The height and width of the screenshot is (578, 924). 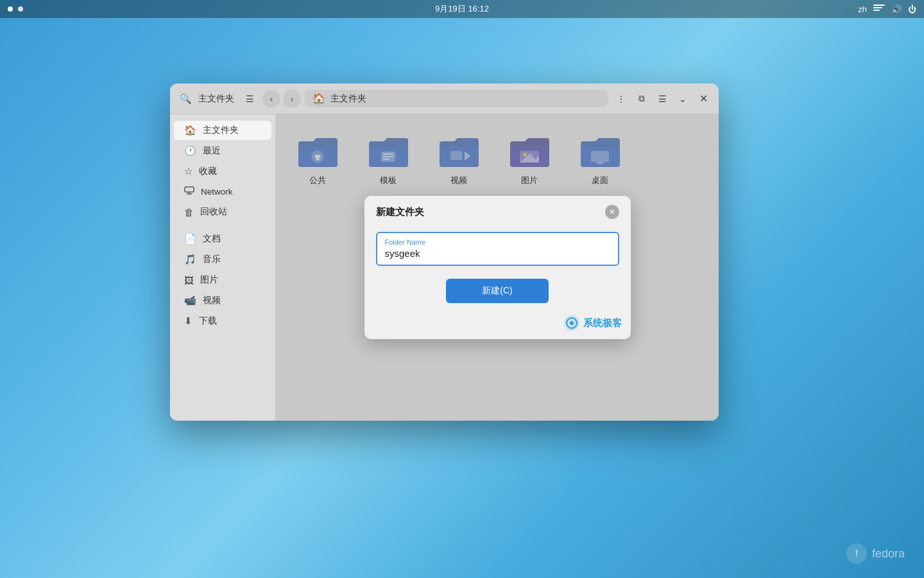 What do you see at coordinates (462, 9) in the screenshot?
I see `taskbar-datetime: 9月19日 16:12` at bounding box center [462, 9].